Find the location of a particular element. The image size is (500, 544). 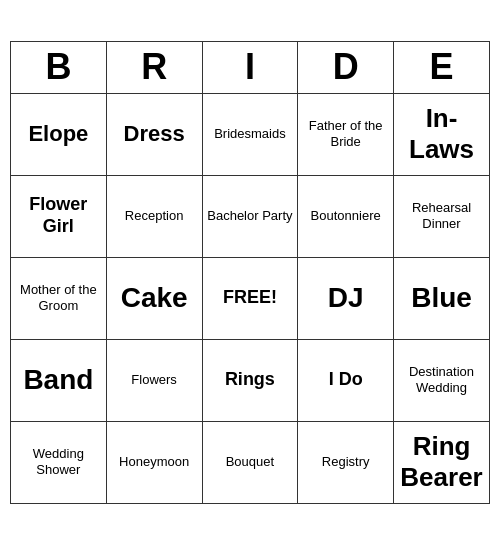

header-cell: D is located at coordinates (346, 67).